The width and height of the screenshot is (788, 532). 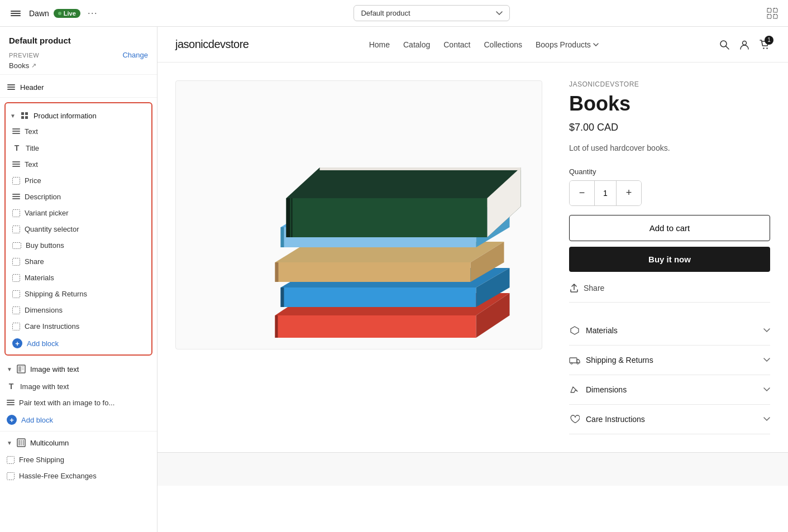 I want to click on product-info-section-header: ▼ Product information, so click(x=78, y=116).